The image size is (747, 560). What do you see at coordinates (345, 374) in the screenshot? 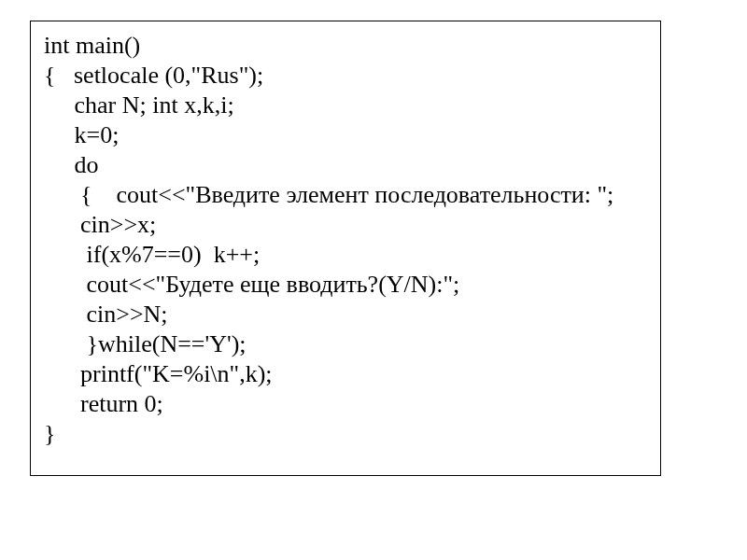
I see `code-line: printf("K=%i\n",k);` at bounding box center [345, 374].